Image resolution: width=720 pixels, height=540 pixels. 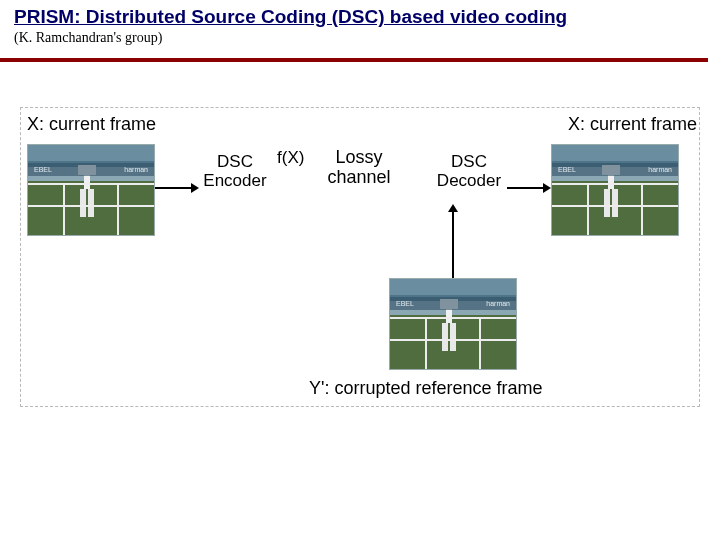 What do you see at coordinates (453, 324) in the screenshot?
I see `image-corrupted-reference: EBEL harman` at bounding box center [453, 324].